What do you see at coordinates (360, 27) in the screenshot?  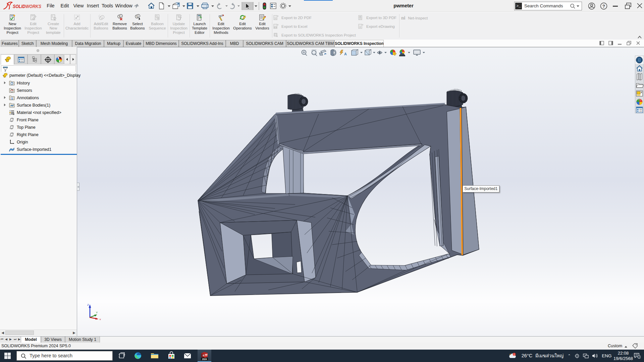 I see `svg-text: e` at bounding box center [360, 27].